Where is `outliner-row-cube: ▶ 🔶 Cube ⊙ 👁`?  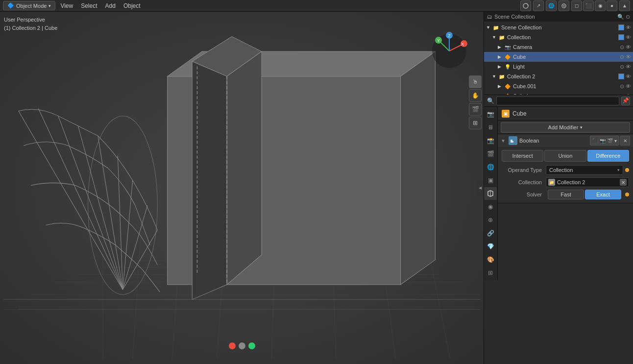
outliner-row-cube: ▶ 🔶 Cube ⊙ 👁 is located at coordinates (559, 57).